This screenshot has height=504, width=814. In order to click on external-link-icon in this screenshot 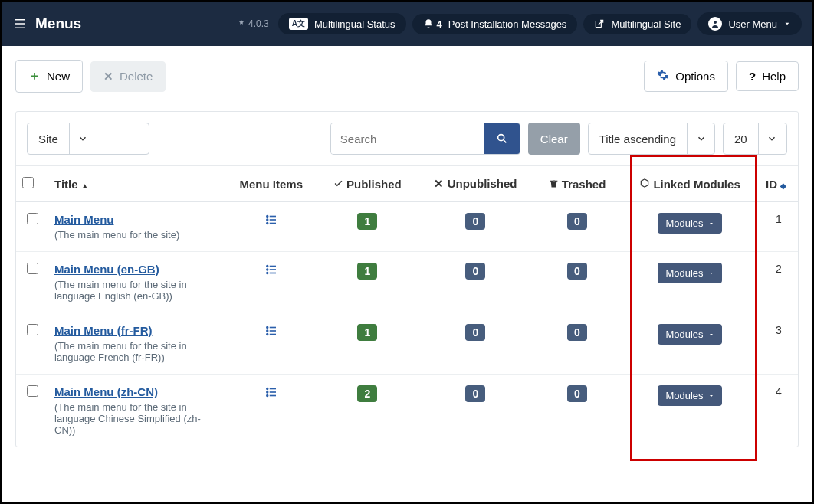, I will do `click(599, 24)`.